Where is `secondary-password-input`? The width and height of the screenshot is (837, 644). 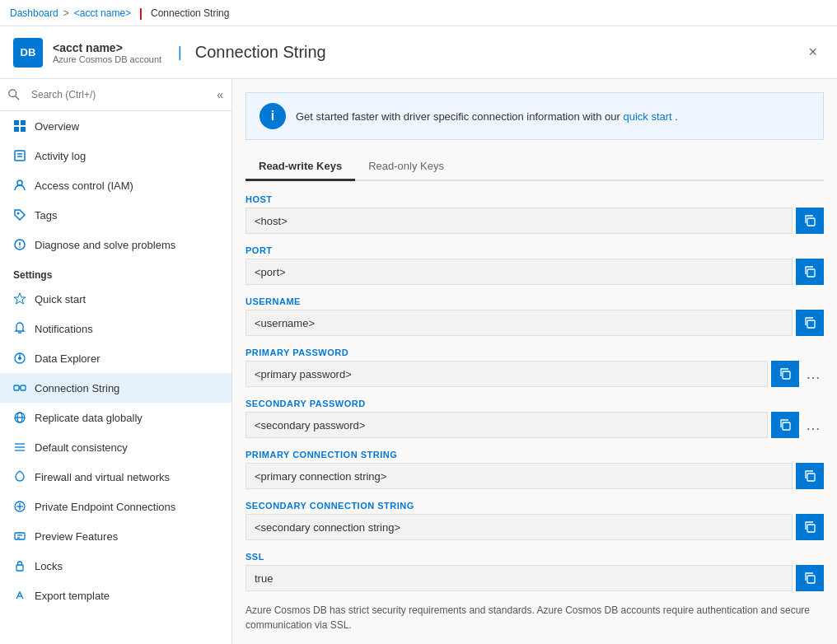 secondary-password-input is located at coordinates (507, 425).